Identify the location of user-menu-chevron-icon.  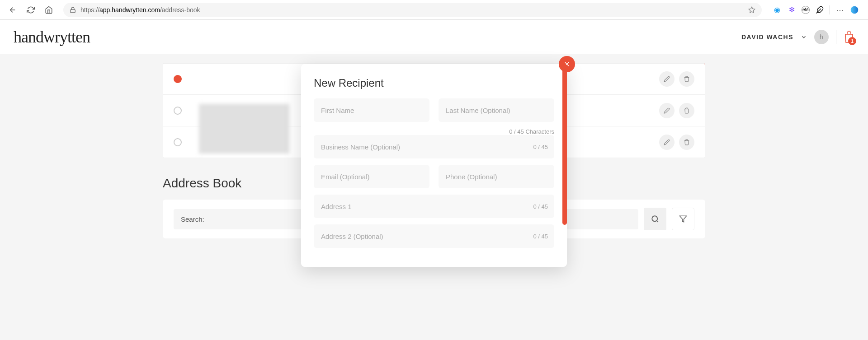
(804, 37).